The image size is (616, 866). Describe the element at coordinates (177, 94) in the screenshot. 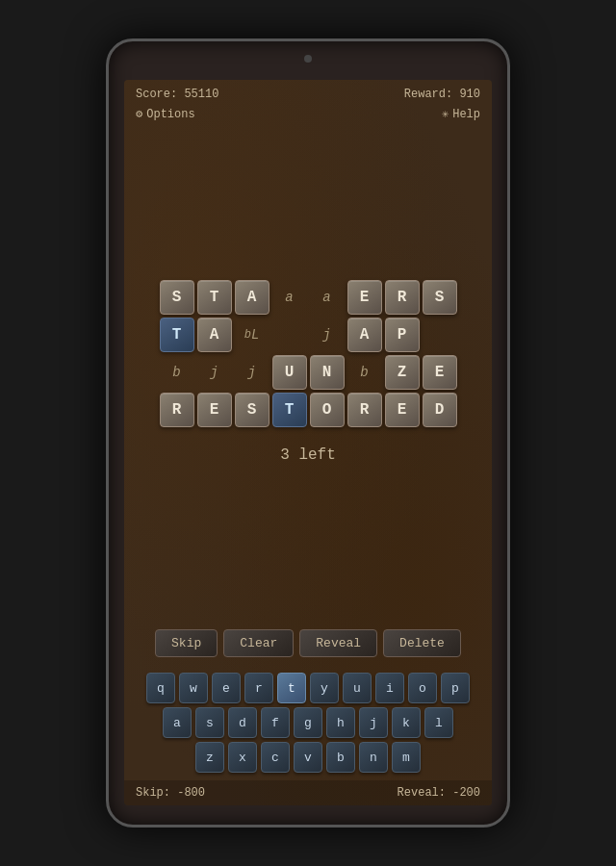

I see `score-display: Score: 55110` at that location.